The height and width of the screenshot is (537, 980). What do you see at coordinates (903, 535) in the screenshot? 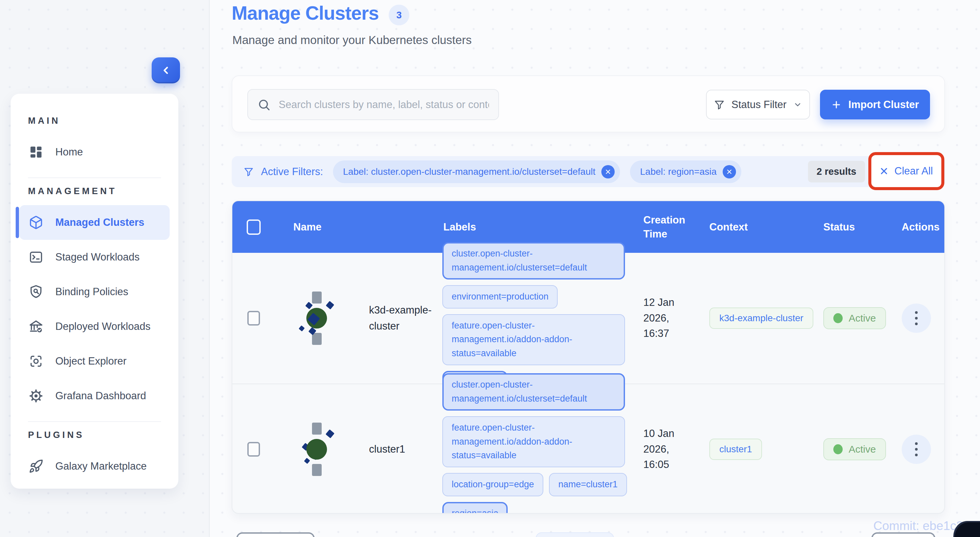
I see `pagination-next-button` at bounding box center [903, 535].